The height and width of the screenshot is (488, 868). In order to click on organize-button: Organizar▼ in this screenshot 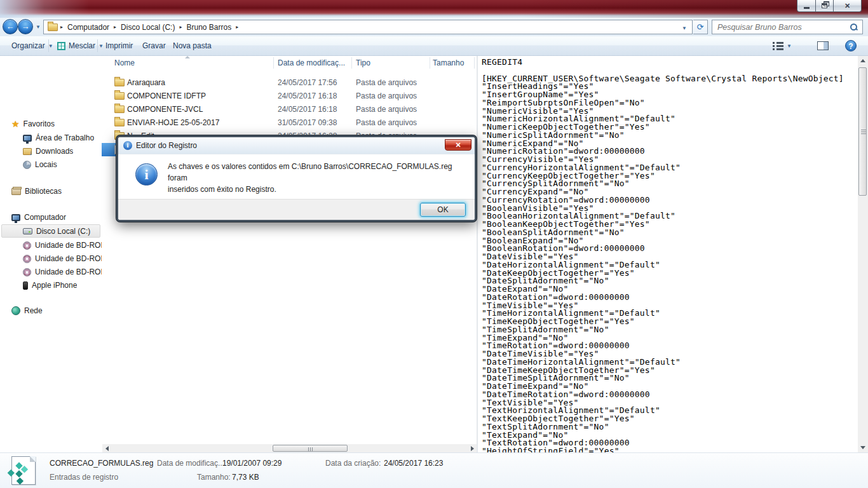, I will do `click(32, 46)`.